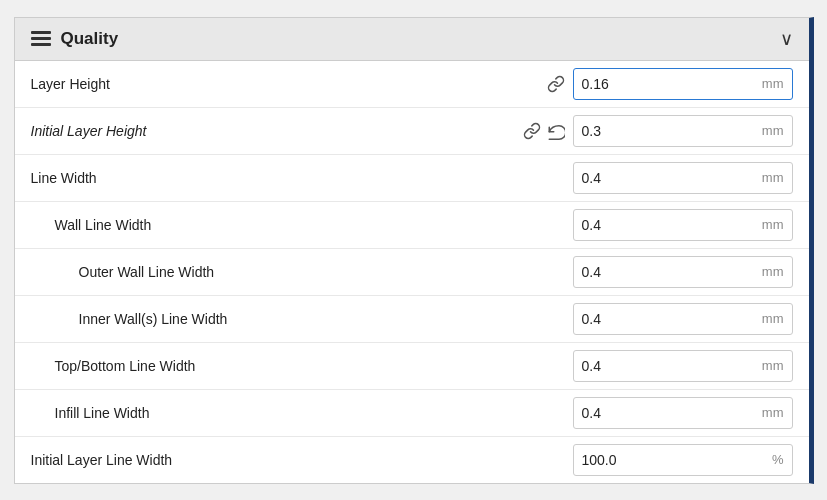 The image size is (827, 500). What do you see at coordinates (412, 132) in the screenshot?
I see `row-initial-layer-height: Initial Layer Height mm` at bounding box center [412, 132].